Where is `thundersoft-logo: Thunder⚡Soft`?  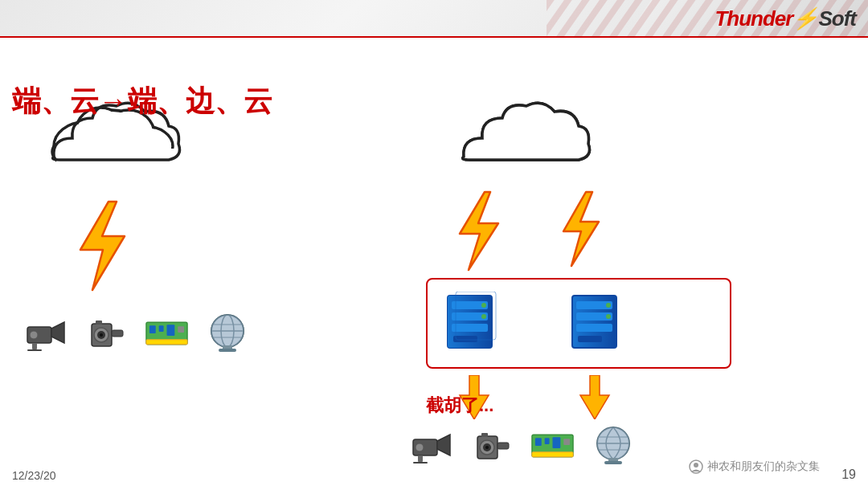 thundersoft-logo: Thunder⚡Soft is located at coordinates (785, 18).